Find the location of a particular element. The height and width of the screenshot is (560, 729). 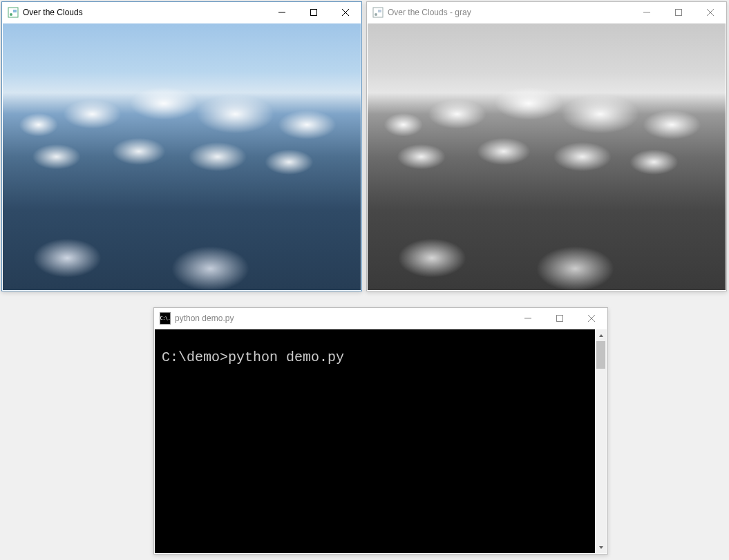

titlebar: Over the Clouds is located at coordinates (182, 12).